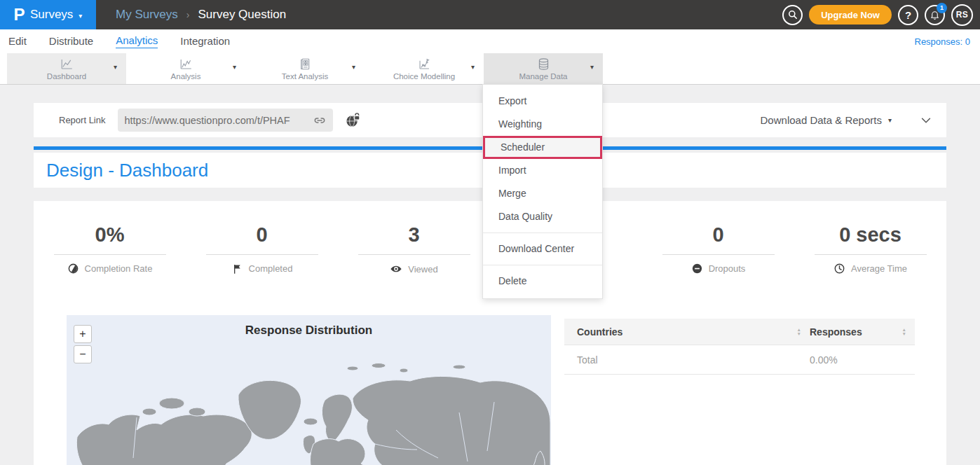 This screenshot has height=465, width=980. Describe the element at coordinates (862, 332) in the screenshot. I see `column-header-responses: Responses ▲▼` at that location.